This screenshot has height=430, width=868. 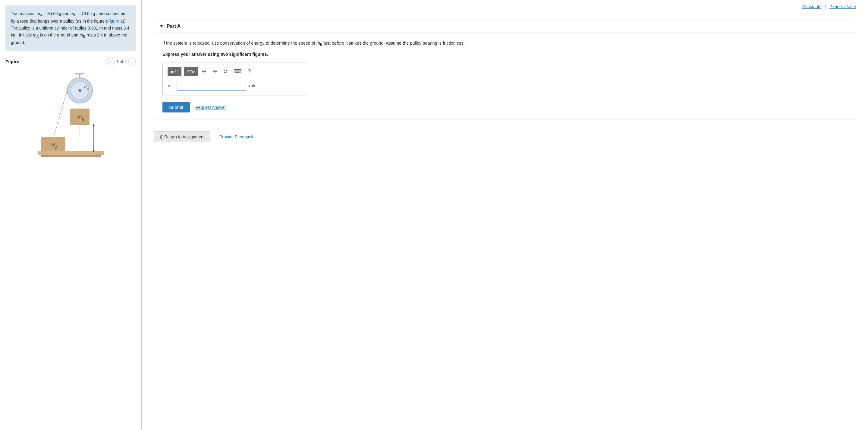 What do you see at coordinates (71, 109) in the screenshot?
I see `figure-section: Figure ‹ 1 of 1 › m A` at bounding box center [71, 109].